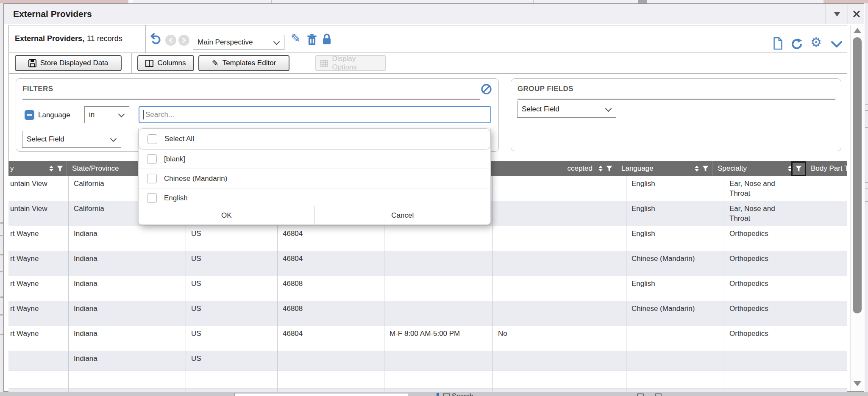 The width and height of the screenshot is (868, 396). I want to click on perspective-select-value: Main Perspective, so click(234, 42).